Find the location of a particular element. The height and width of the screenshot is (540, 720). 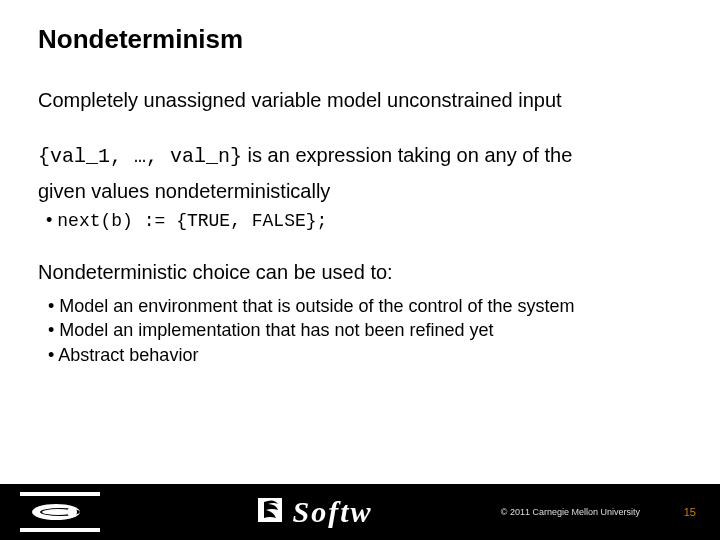

used-to-line: Nondeterministic choice can be used to: is located at coordinates (369, 272).